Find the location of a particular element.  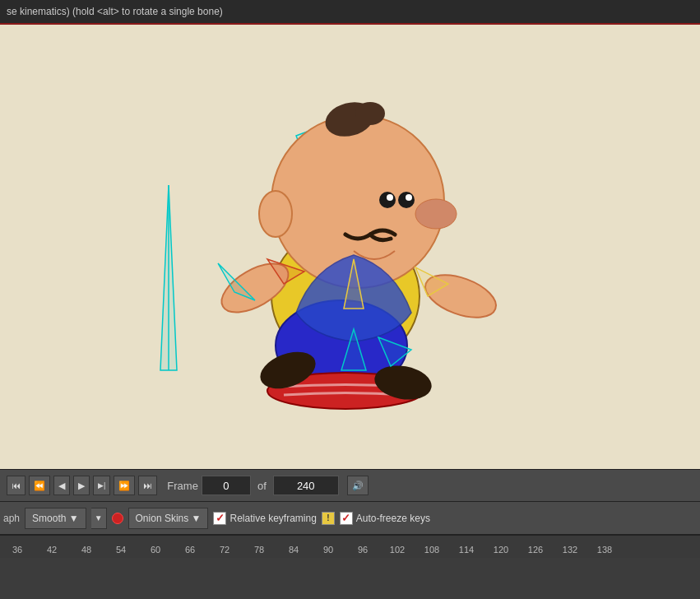

of-label: of is located at coordinates (262, 485).